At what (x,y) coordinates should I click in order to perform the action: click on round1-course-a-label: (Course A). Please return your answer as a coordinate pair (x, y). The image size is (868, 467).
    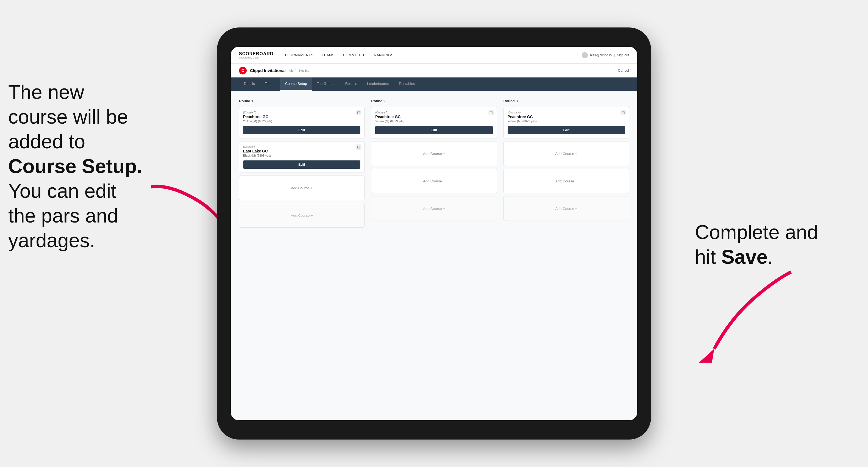
    Looking at the image, I should click on (302, 113).